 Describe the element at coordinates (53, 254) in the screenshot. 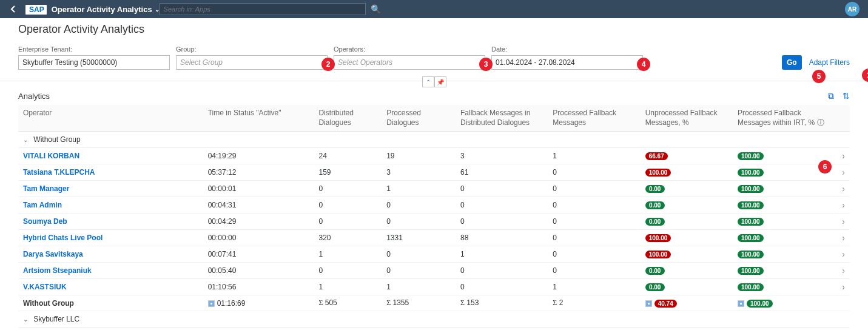

I see `operator-link: Darya Savitskaya` at that location.